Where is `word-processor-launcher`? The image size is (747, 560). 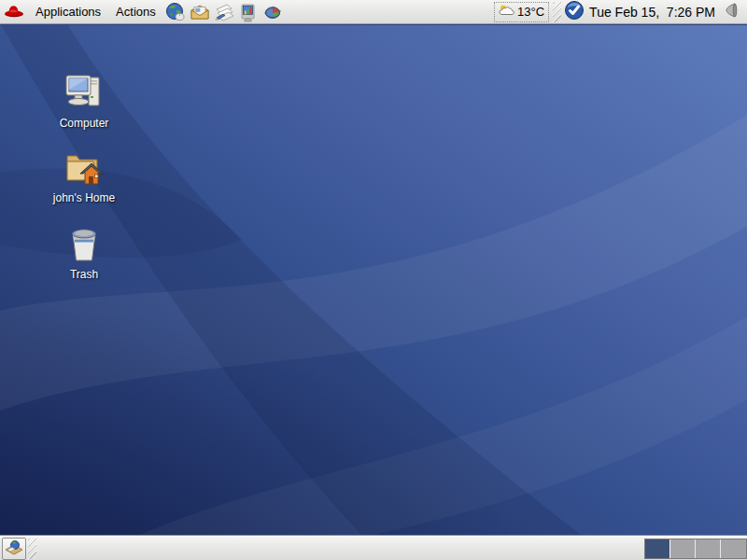 word-processor-launcher is located at coordinates (224, 12).